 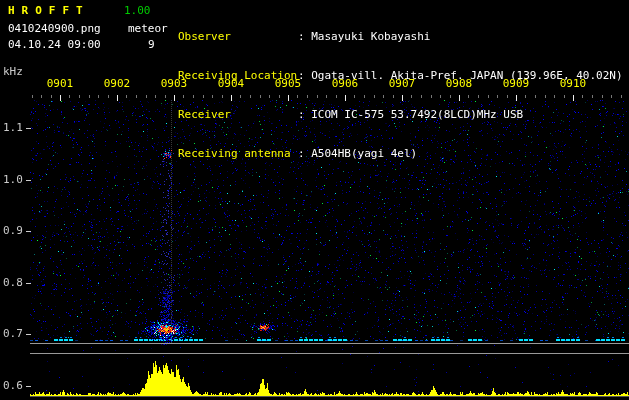 I want to click on meteor-count: 9, so click(x=152, y=44).